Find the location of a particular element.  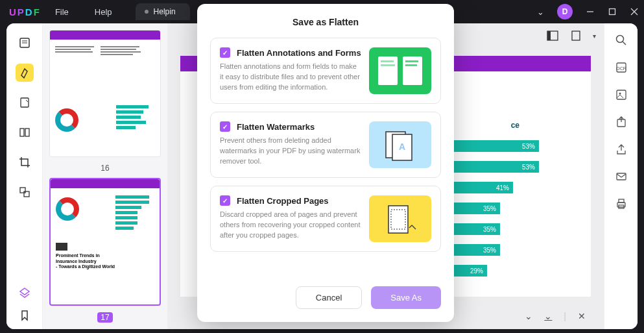

page-nav-controls: ⌄ ⌄ | ✕ is located at coordinates (555, 316).